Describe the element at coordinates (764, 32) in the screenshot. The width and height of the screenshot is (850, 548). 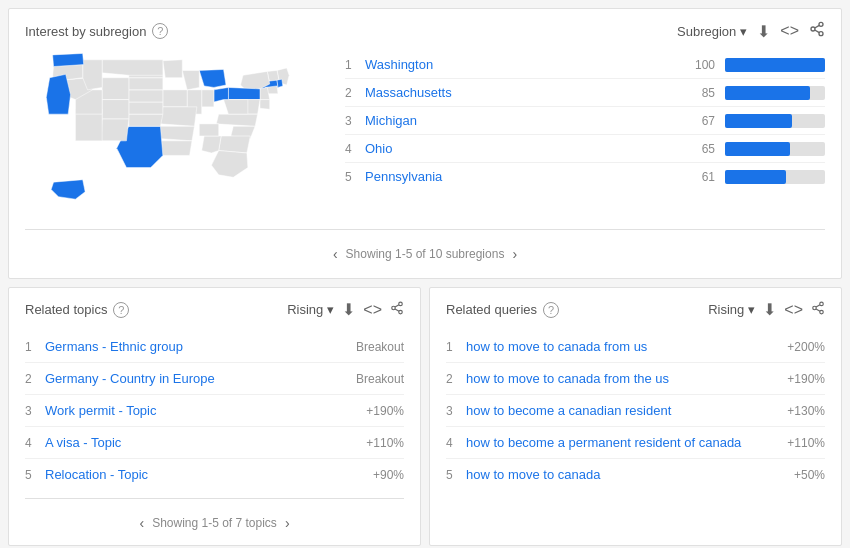
I see `download-icon: ⬇` at that location.